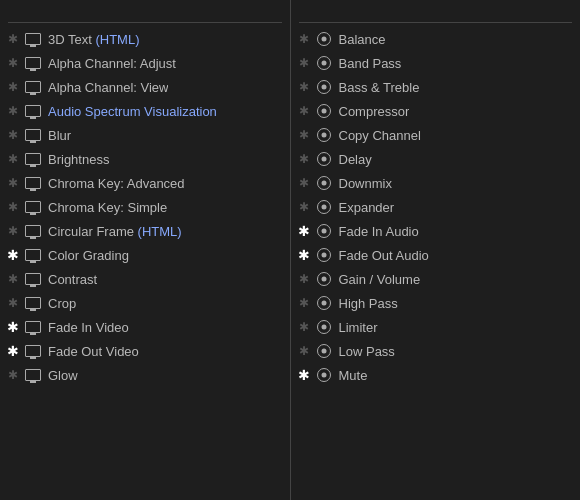  Describe the element at coordinates (436, 255) in the screenshot. I see `audio-filter-item-fade-out-audio: ✱Fade Out Audio` at that location.